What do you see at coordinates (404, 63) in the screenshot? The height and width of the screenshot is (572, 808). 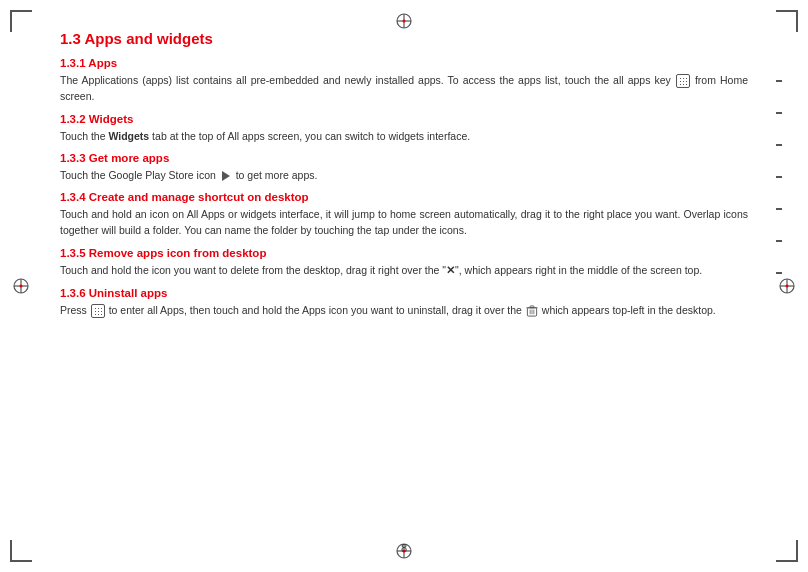 I see `subsection-heading-1: 1.3.1 Apps` at bounding box center [404, 63].